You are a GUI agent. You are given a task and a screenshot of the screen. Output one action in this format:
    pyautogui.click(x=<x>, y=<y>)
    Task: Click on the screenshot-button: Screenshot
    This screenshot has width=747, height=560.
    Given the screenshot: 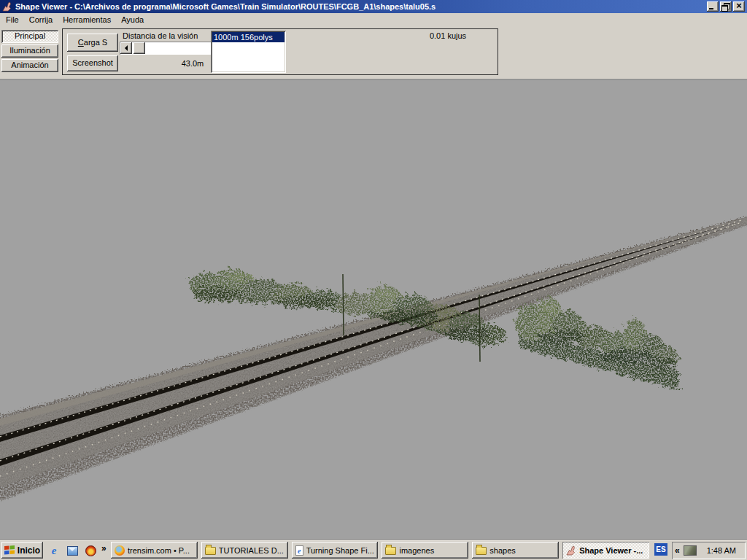 What is the action you would take?
    pyautogui.click(x=93, y=63)
    